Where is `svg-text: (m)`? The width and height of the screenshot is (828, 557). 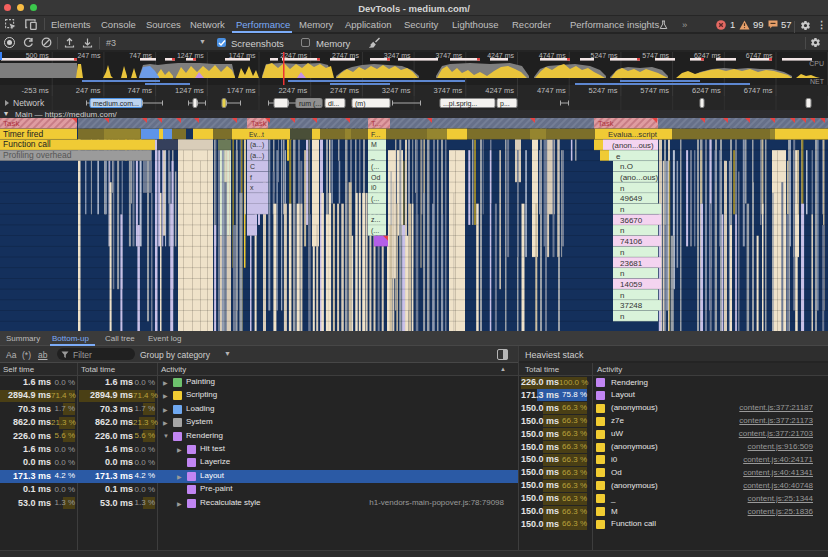 svg-text: (m) is located at coordinates (360, 104).